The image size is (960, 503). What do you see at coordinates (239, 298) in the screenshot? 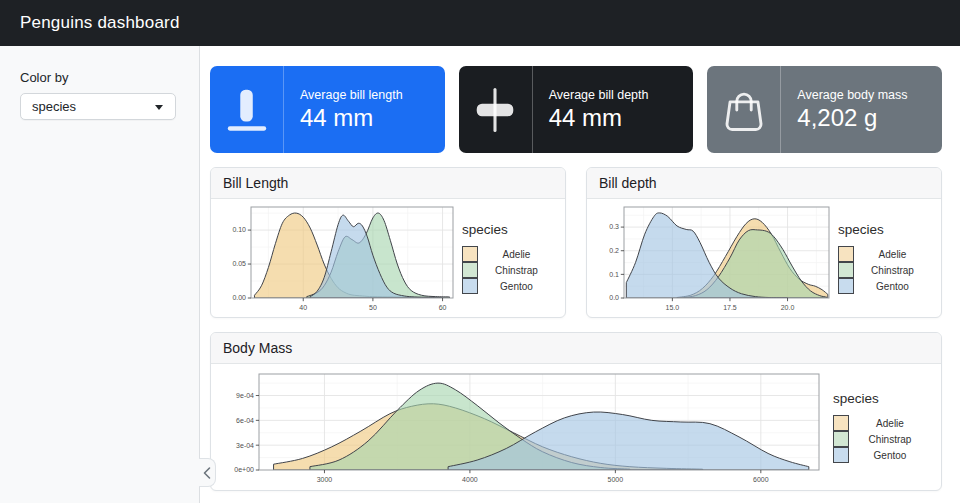
I see `svg-text: 0.00` at bounding box center [239, 298].